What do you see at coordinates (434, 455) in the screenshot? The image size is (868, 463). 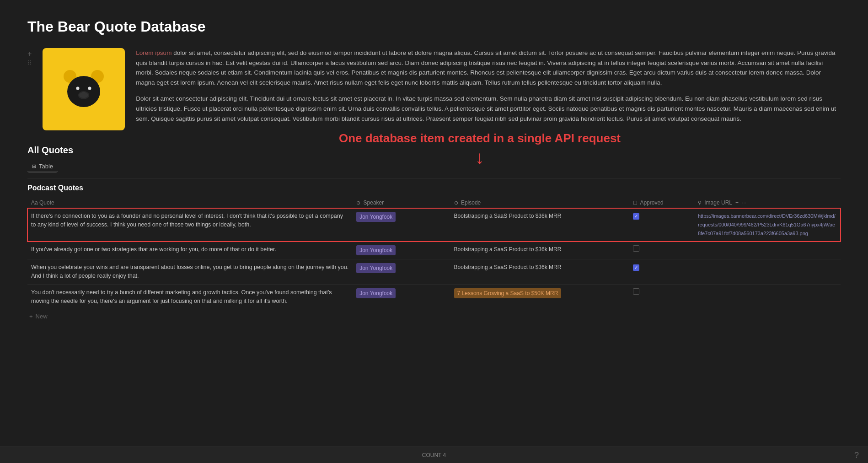 I see `count-bar: COUNT 4` at bounding box center [434, 455].